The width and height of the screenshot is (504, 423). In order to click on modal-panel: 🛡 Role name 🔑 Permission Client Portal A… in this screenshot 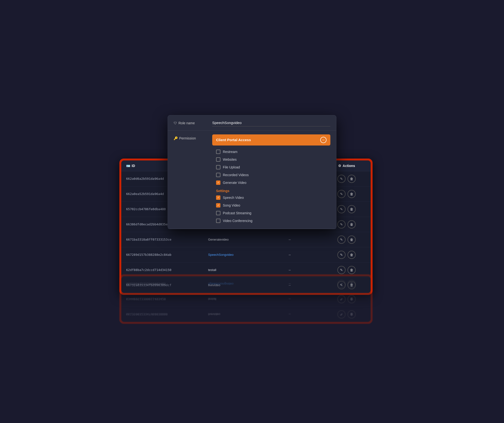, I will do `click(252, 172)`.